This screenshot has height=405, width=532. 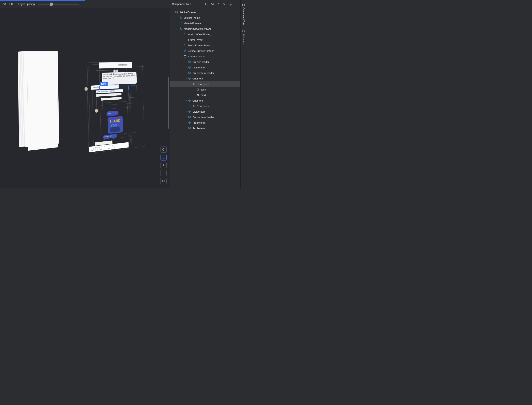 What do you see at coordinates (163, 165) in the screenshot?
I see `zoom-in-button` at bounding box center [163, 165].